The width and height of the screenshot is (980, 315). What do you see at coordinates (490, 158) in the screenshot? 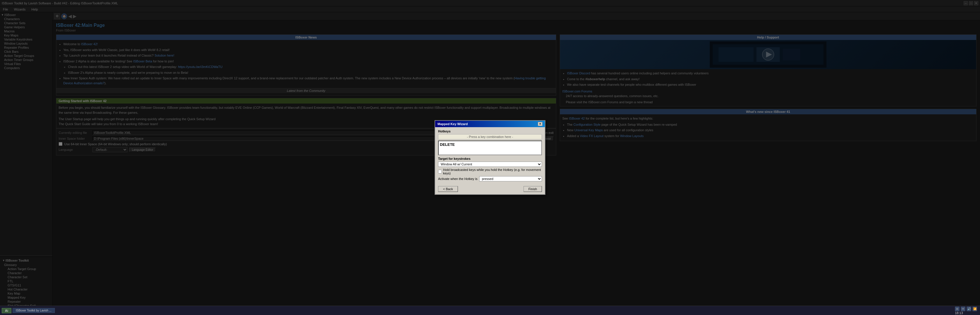
I see `mapped-key-wizard-dialog: Mapped Key Wizard ✕ Hotkeys - Press a ke…` at bounding box center [490, 158].